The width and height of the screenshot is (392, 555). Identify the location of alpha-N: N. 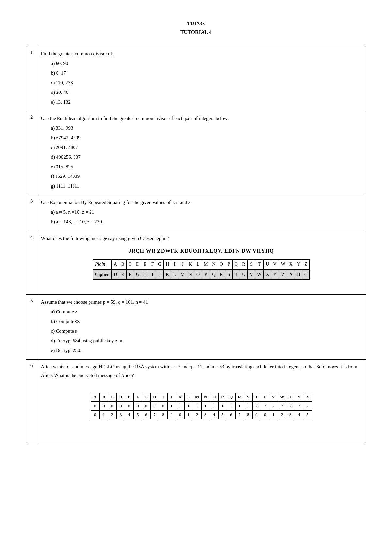
(205, 397).